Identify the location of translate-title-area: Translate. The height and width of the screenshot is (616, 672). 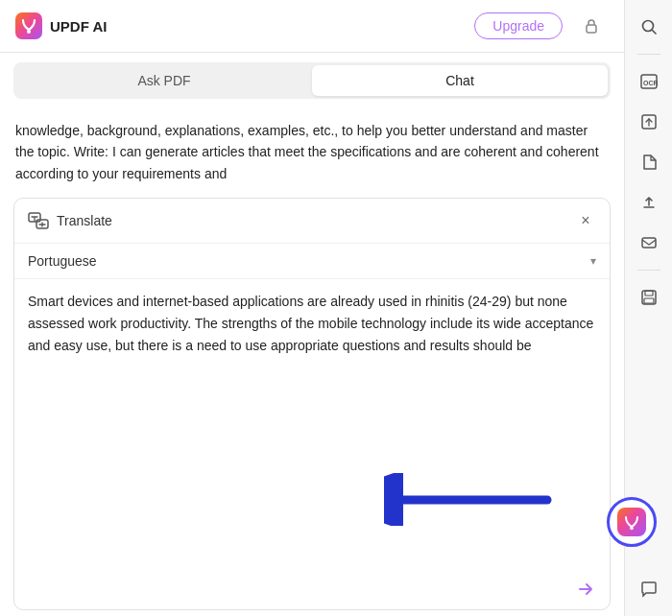
(70, 221).